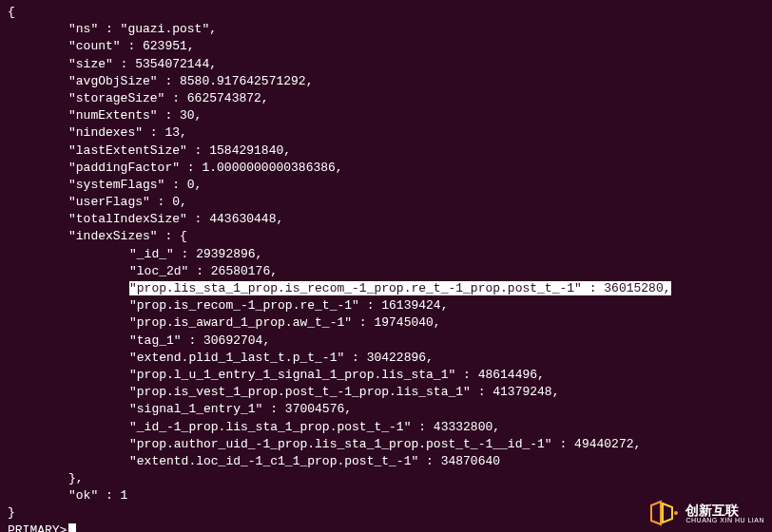  Describe the element at coordinates (386, 272) in the screenshot. I see `json-index-loc2d: "loc_2d" : 26580176,` at that location.